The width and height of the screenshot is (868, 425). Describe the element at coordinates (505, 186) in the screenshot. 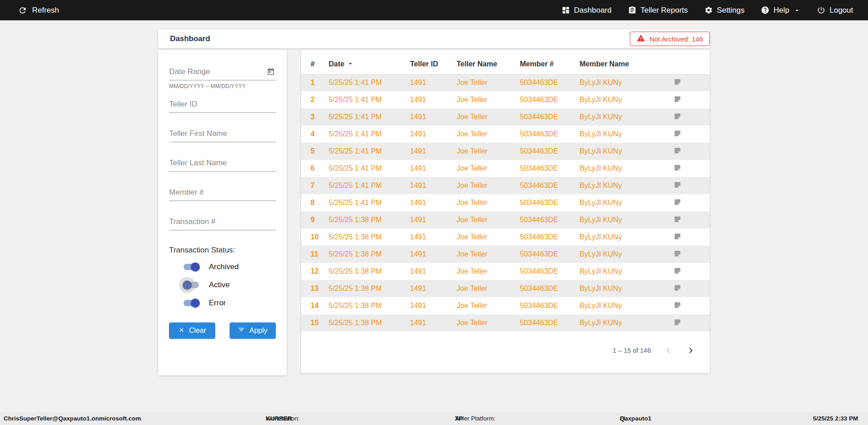

I see `table-row: 7 5/25/25 1:41 PM 1491 Joe Teller 503446…` at that location.